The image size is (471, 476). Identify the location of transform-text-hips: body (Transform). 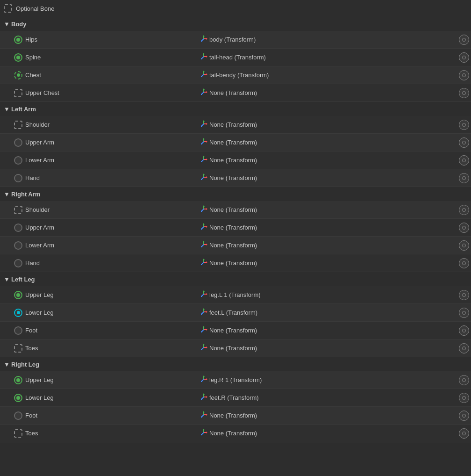
(233, 39).